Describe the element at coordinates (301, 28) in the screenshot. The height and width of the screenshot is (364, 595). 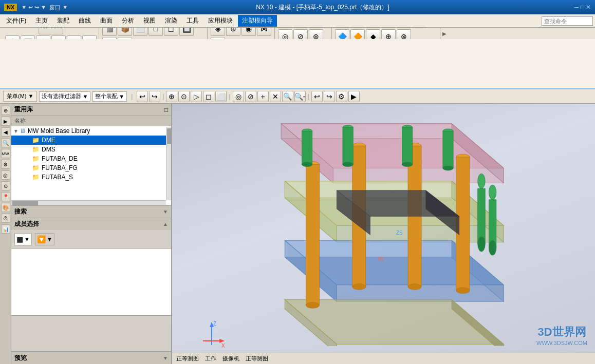
I see `cool-btn-2: 🔩` at that location.